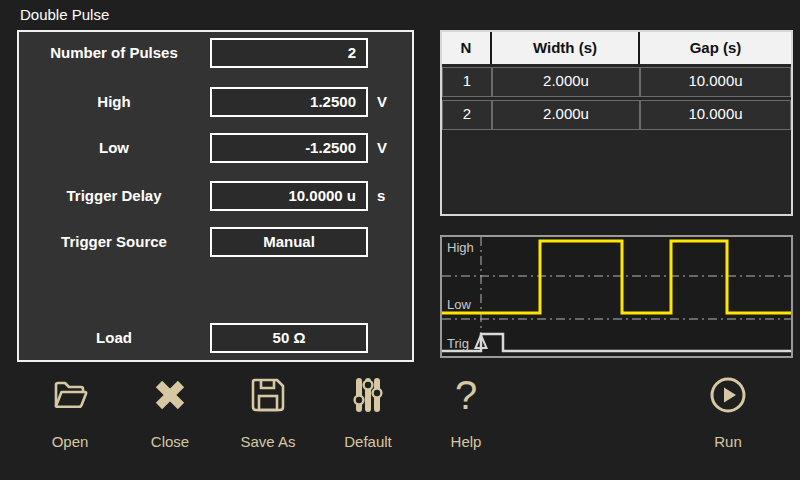 This screenshot has width=800, height=480. What do you see at coordinates (64, 14) in the screenshot?
I see `page-title: Double Pulse` at bounding box center [64, 14].